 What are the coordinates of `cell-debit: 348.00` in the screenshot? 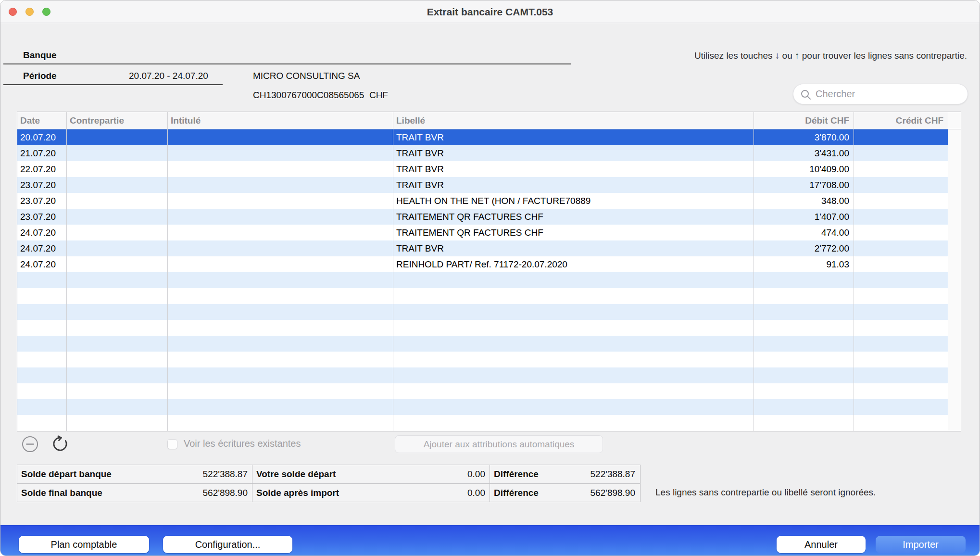 It's located at (804, 201).